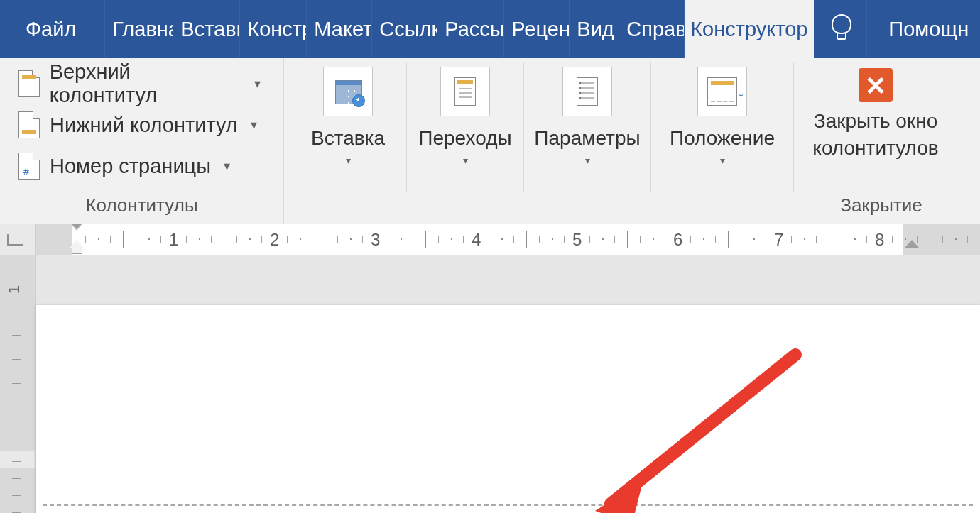 The image size is (980, 513). I want to click on tab-selector, so click(18, 240).